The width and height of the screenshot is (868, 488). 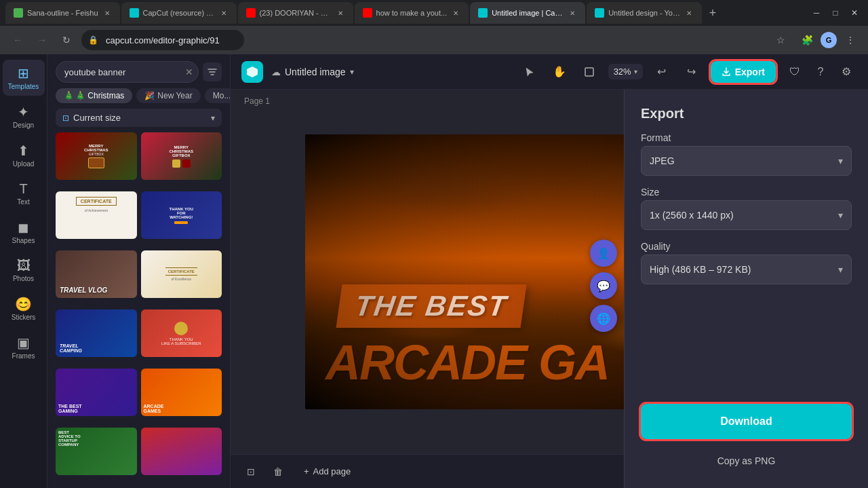 I want to click on bookmark-icon: ☆, so click(x=781, y=40).